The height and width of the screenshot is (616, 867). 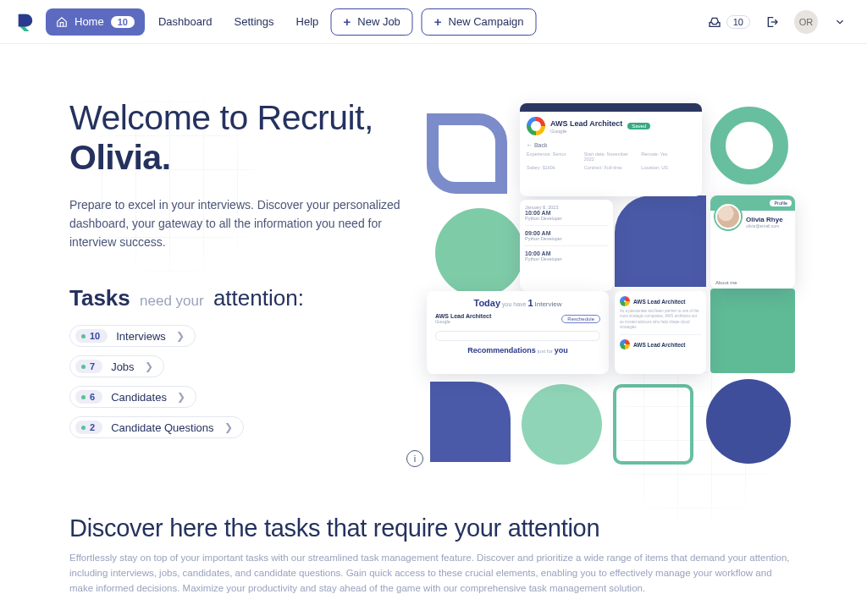 I want to click on profile-name: Olivia Rhye, so click(x=765, y=220).